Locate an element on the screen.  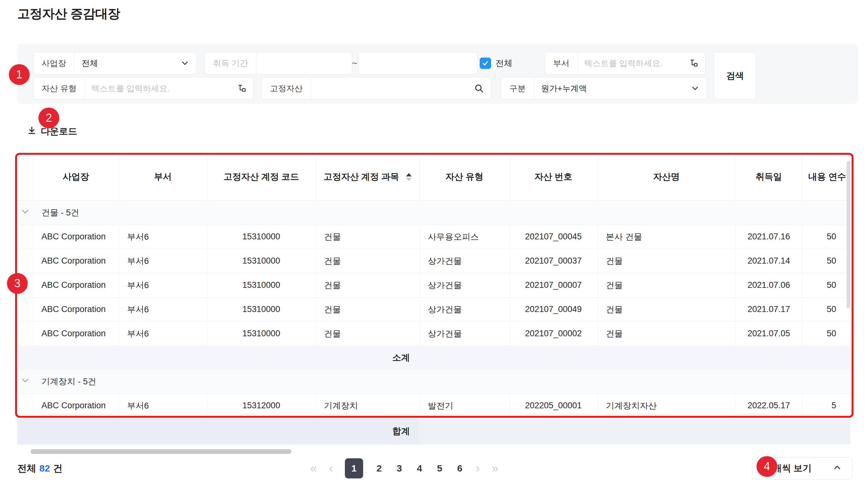
sort-icon is located at coordinates (409, 177).